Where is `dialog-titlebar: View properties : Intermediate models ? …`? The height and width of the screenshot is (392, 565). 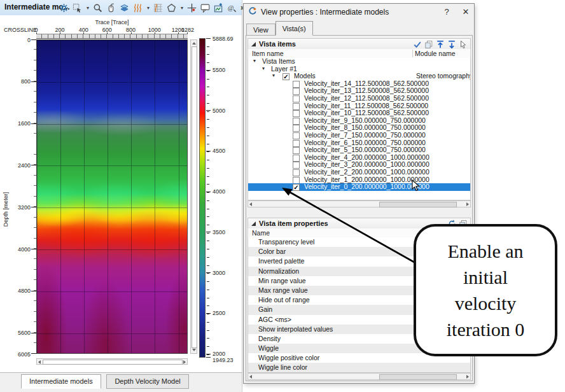
dialog-titlebar: View properties : Intermediate models ? … is located at coordinates (359, 12).